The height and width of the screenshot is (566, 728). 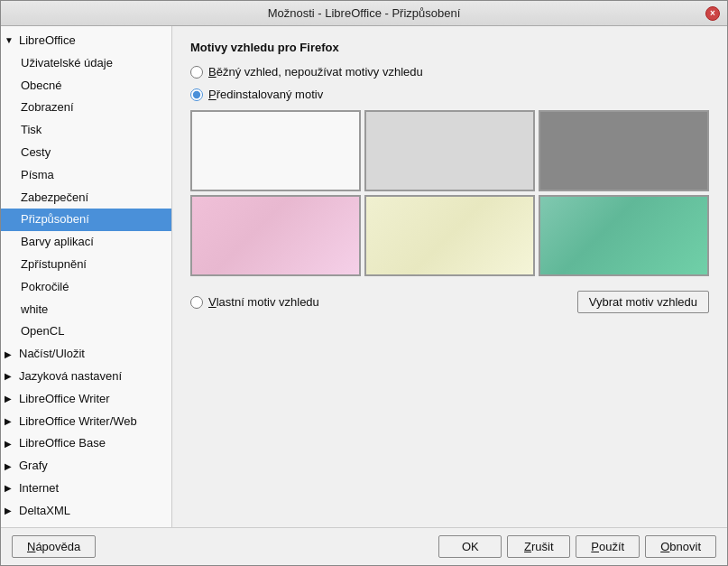 What do you see at coordinates (55, 220) in the screenshot?
I see `sidebar-item-label: Přizpůsobení` at bounding box center [55, 220].